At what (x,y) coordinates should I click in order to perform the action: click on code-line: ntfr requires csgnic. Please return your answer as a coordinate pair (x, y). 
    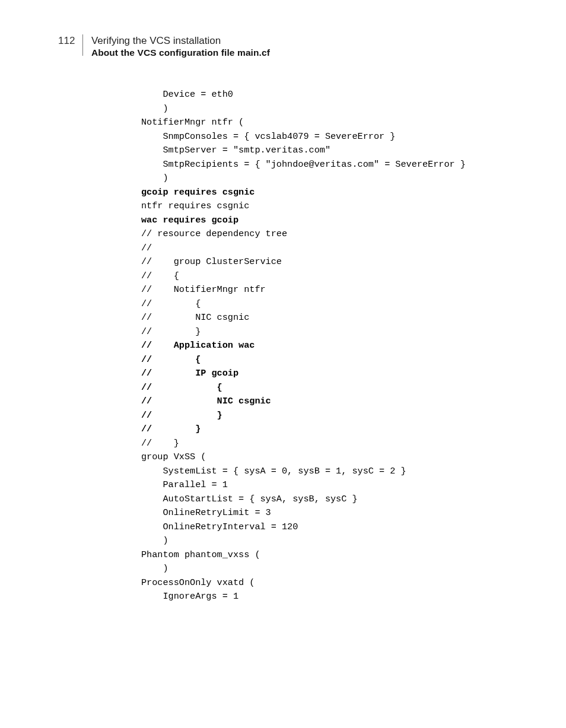
    Looking at the image, I should click on (331, 206).